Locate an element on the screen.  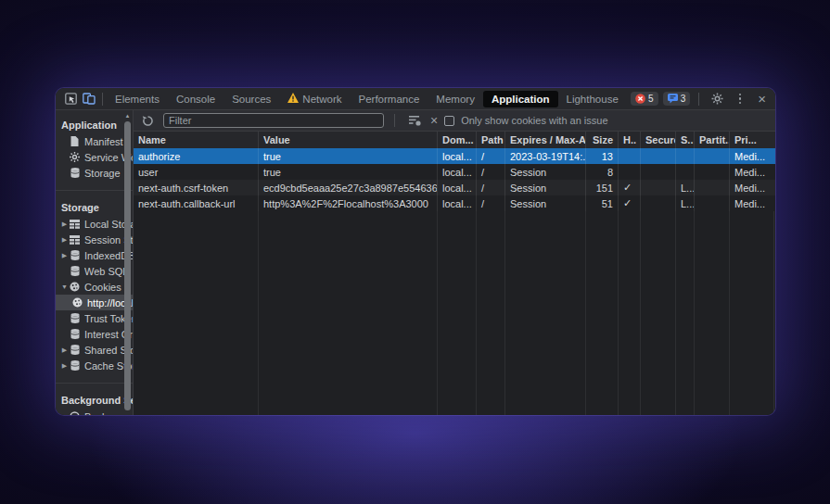
device-toolbar-icon is located at coordinates (89, 99).